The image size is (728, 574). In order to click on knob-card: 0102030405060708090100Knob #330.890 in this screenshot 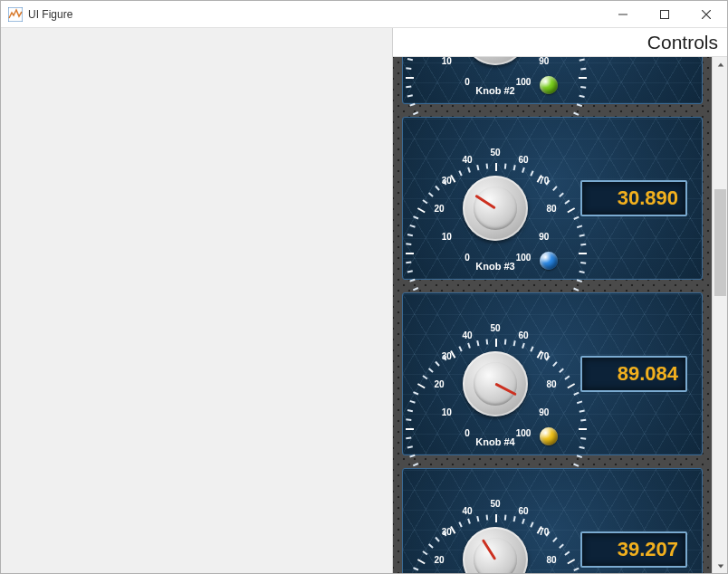, I will do `click(552, 198)`.